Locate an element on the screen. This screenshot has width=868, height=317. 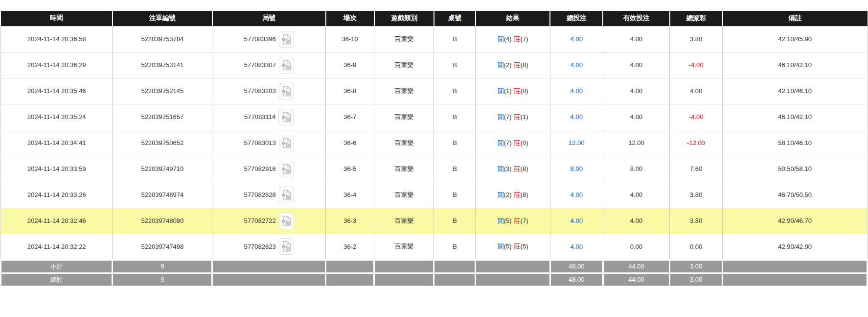
payout-cell: 3.80 is located at coordinates (696, 195).